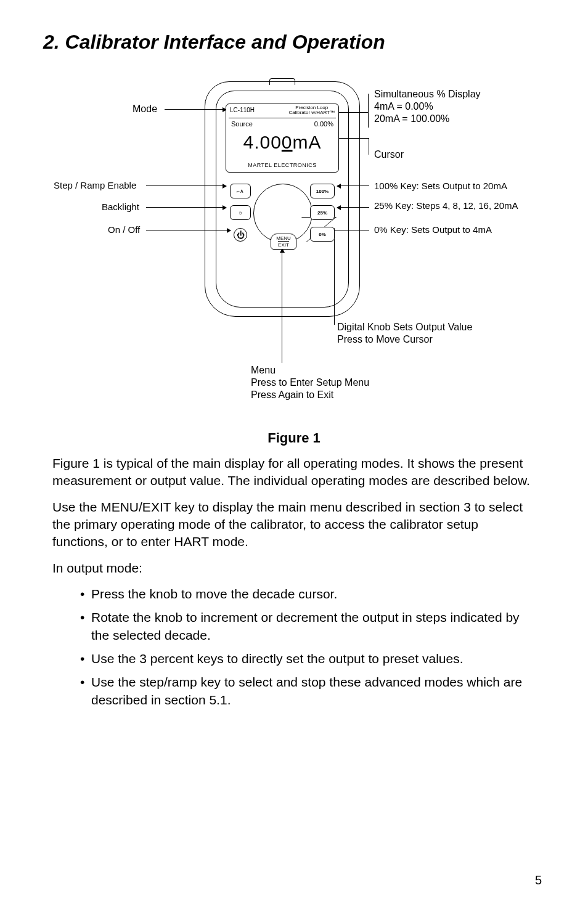  Describe the element at coordinates (539, 880) in the screenshot. I see `page-number: 5` at that location.